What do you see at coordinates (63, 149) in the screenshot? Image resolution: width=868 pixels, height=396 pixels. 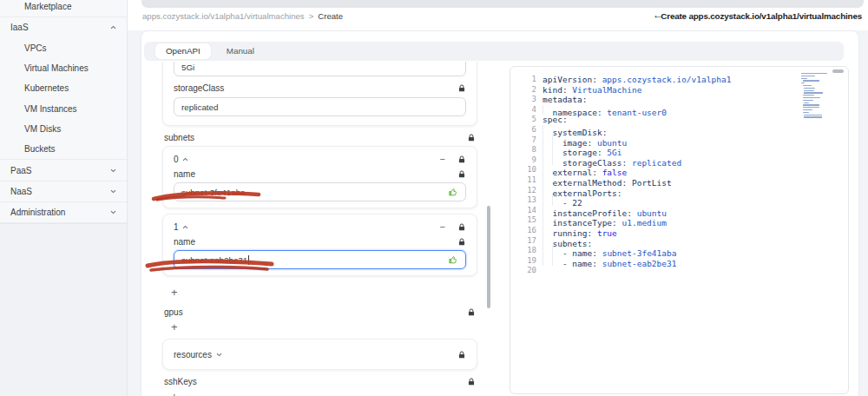 I see `sidebar-item-buckets: Buckets` at bounding box center [63, 149].